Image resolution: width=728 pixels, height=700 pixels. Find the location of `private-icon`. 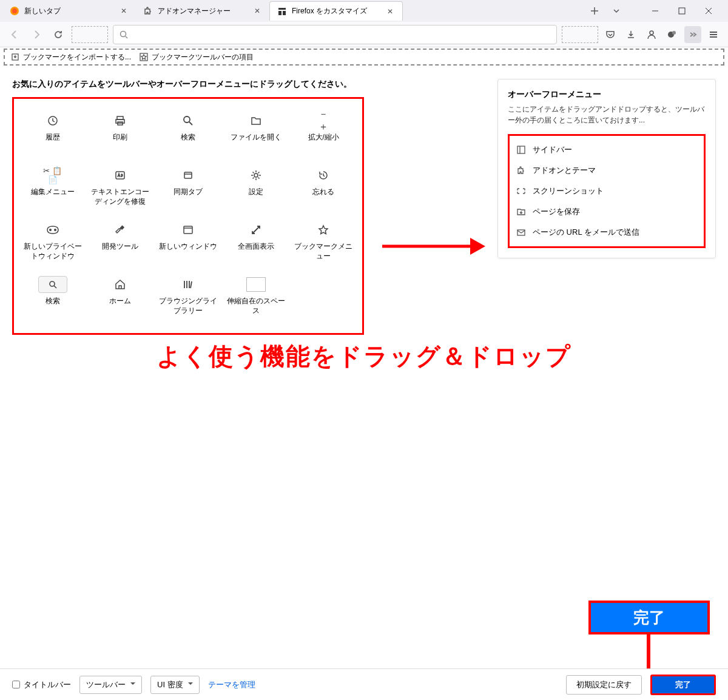

private-icon is located at coordinates (53, 230).